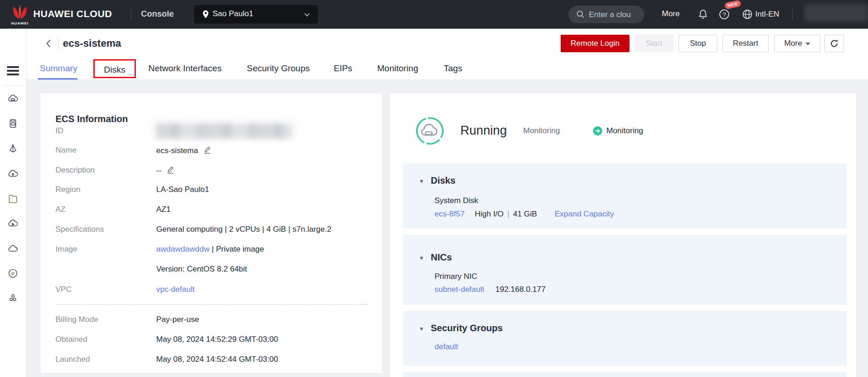 The image size is (868, 377). Describe the element at coordinates (836, 13) in the screenshot. I see `user-account-redacted` at that location.